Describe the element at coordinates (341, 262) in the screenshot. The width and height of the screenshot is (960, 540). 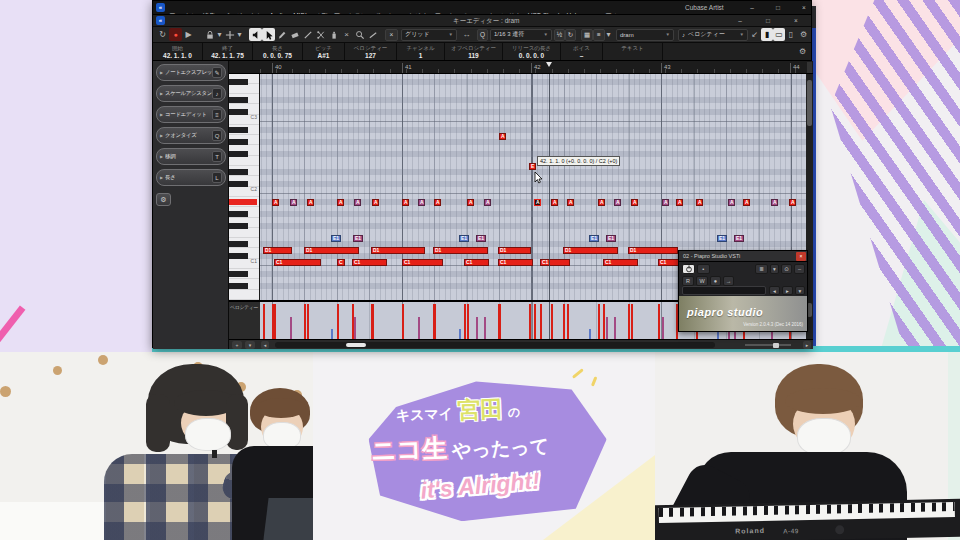
I see `midi-note: C` at that location.